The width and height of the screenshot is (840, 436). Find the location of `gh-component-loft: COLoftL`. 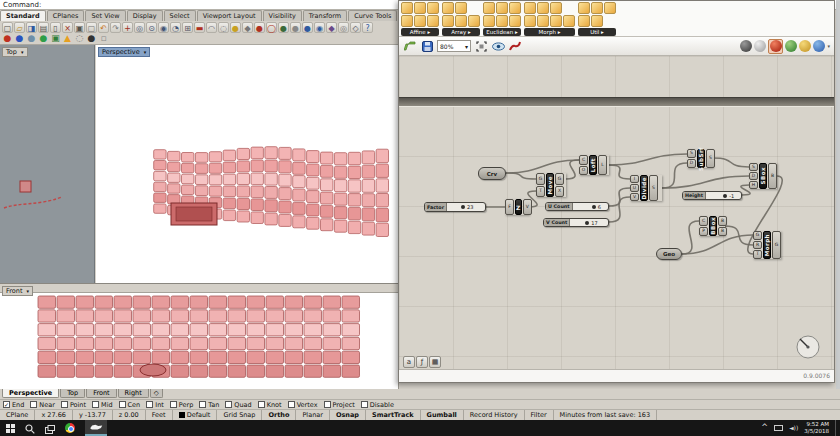

gh-component-loft: COLoftL is located at coordinates (594, 165).